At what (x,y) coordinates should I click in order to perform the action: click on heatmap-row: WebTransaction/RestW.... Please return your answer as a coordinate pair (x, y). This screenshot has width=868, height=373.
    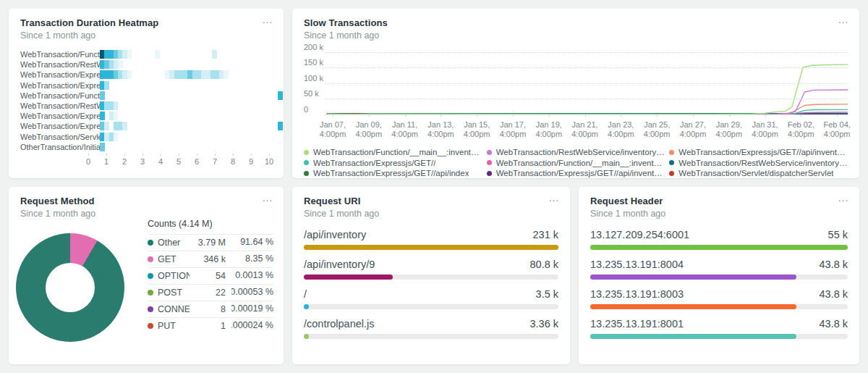
    Looking at the image, I should click on (147, 106).